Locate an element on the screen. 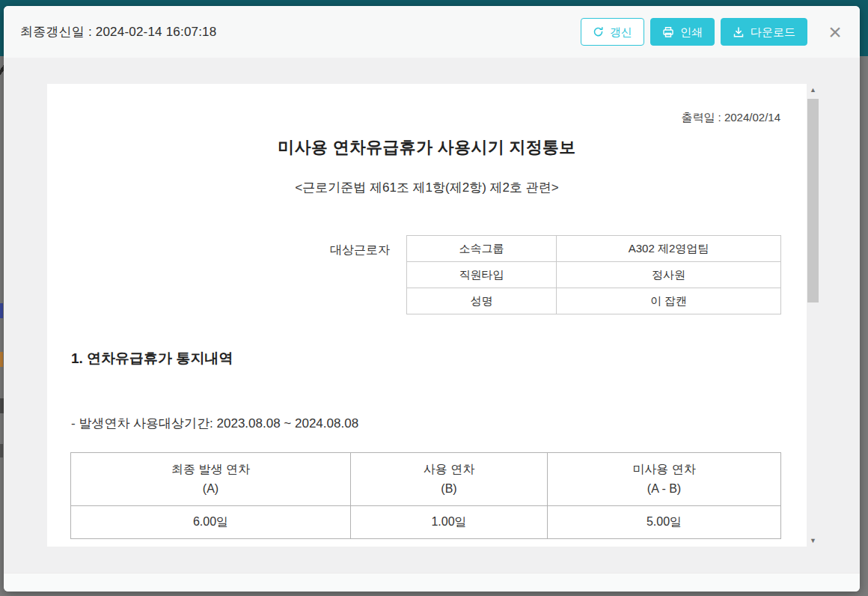 Image resolution: width=868 pixels, height=596 pixels. leave-value-used: 1.00일 is located at coordinates (449, 523).